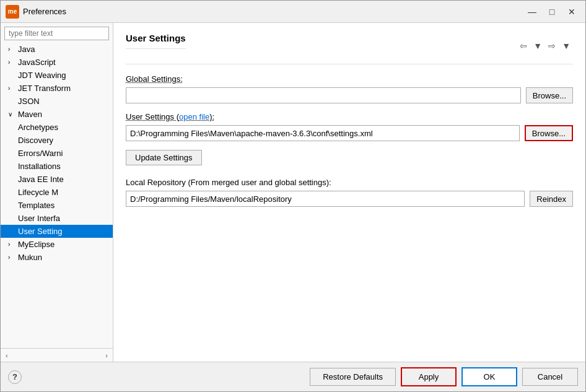 The height and width of the screenshot is (392, 586). What do you see at coordinates (164, 157) in the screenshot?
I see `update-settings-button: Update Settings` at bounding box center [164, 157].